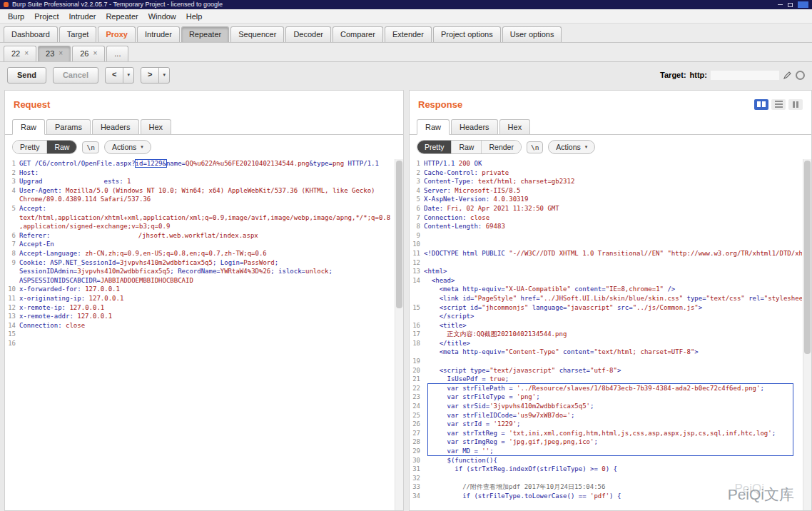 Image resolution: width=812 pixels, height=511 pixels. Describe the element at coordinates (117, 4) in the screenshot. I see `window-title: Burp Suite Professional v2.2.05.7 - Temp…` at that location.